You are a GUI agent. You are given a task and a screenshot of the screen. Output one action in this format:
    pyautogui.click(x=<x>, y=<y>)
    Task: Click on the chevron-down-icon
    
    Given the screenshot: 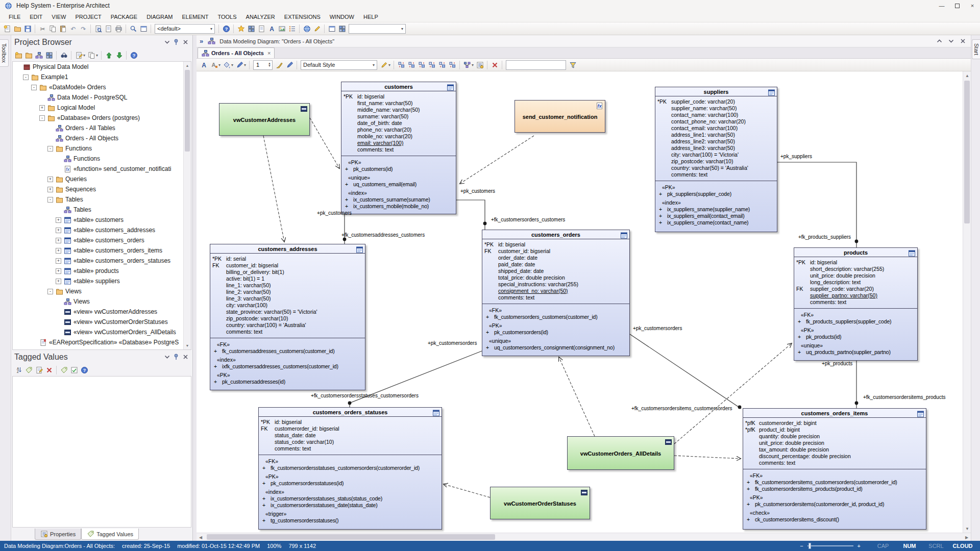 What is the action you would take?
    pyautogui.click(x=951, y=41)
    